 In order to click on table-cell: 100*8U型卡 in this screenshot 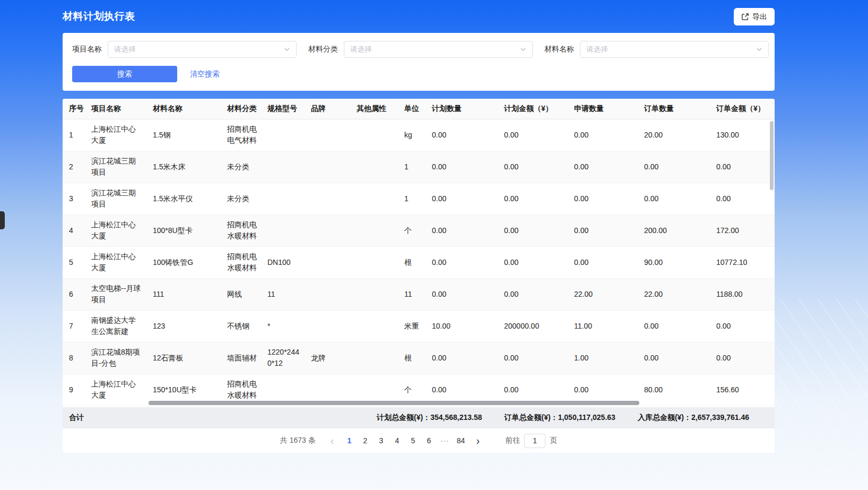, I will do `click(184, 230)`.